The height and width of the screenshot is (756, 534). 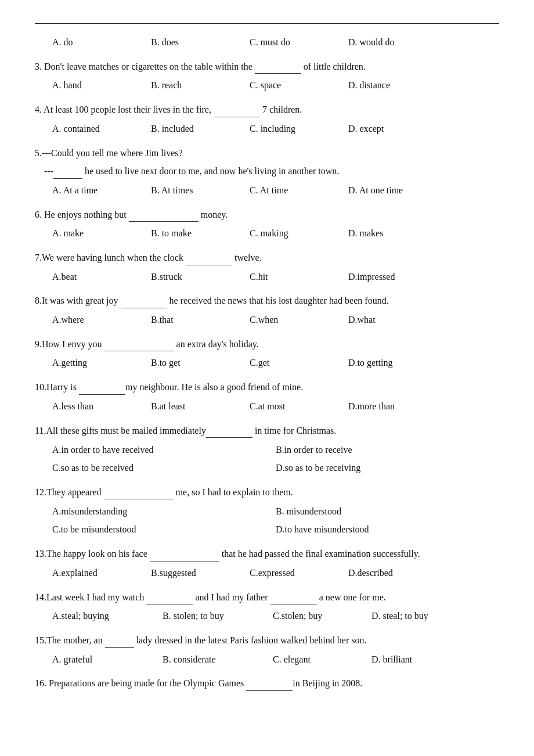 What do you see at coordinates (192, 363) in the screenshot?
I see `option-9b: B.to get` at bounding box center [192, 363].